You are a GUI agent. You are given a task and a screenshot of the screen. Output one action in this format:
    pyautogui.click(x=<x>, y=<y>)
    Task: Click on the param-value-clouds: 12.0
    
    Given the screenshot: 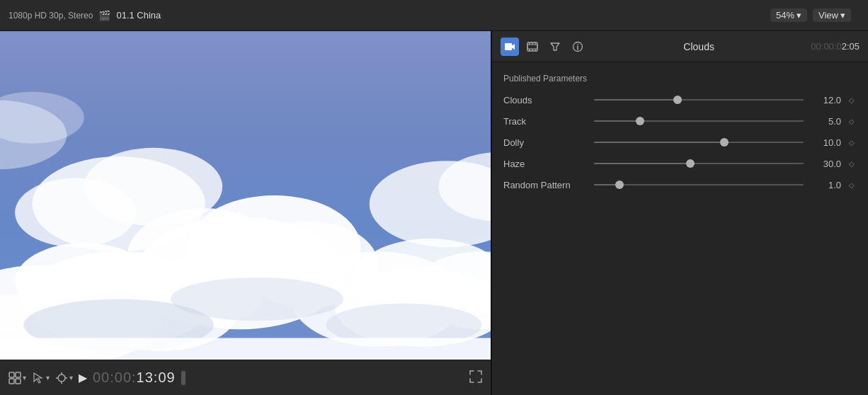 What is the action you would take?
    pyautogui.click(x=826, y=101)
    